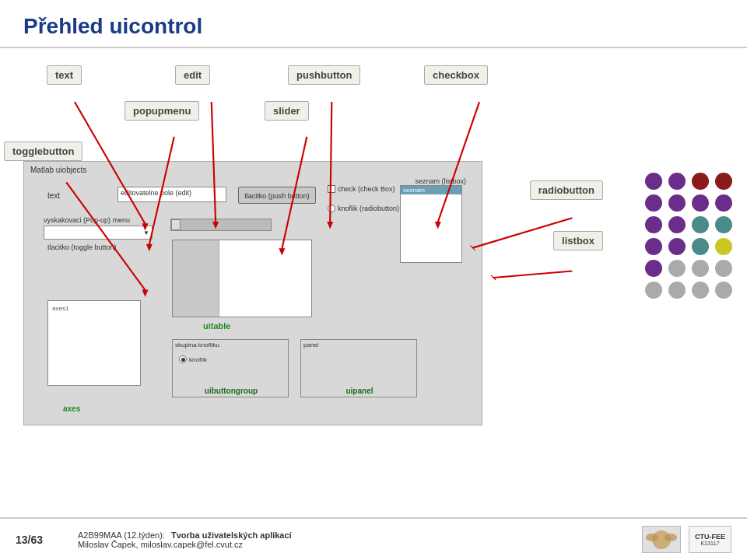 This screenshot has height=560, width=747. What do you see at coordinates (54, 196) in the screenshot?
I see `mockup-text: text` at bounding box center [54, 196].